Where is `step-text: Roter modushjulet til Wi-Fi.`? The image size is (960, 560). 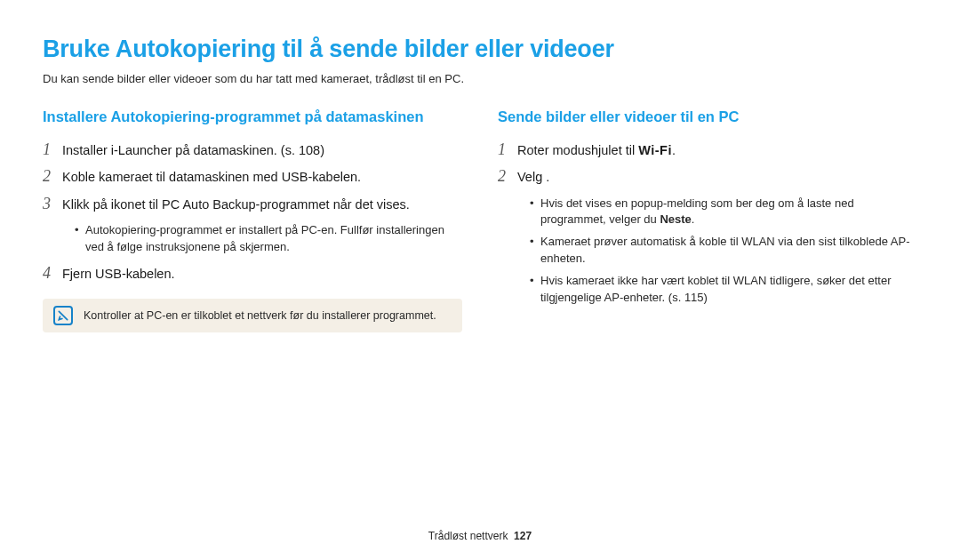
step-text: Roter modushjulet til Wi-Fi. is located at coordinates (596, 150).